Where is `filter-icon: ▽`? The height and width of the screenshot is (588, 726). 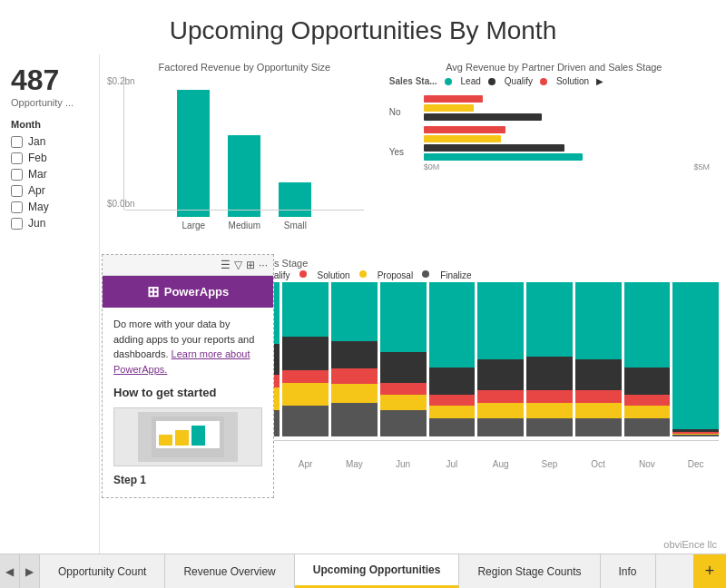 filter-icon: ▽ is located at coordinates (238, 265).